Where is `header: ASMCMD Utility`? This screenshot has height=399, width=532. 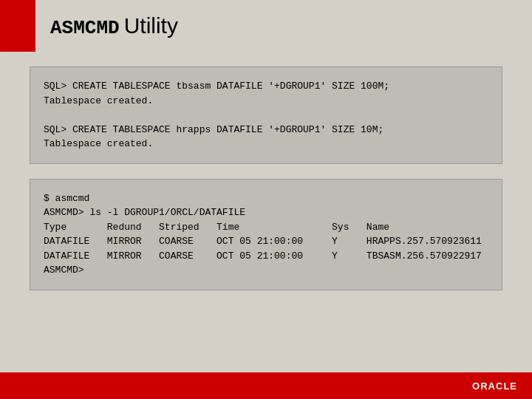 header: ASMCMD Utility is located at coordinates (266, 26).